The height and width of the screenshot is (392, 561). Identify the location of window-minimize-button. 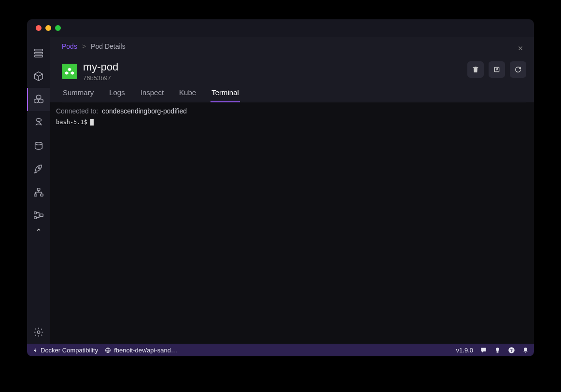
(48, 28).